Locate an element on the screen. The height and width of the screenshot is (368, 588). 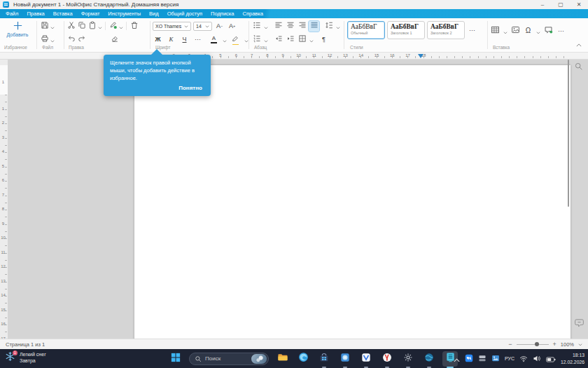
underline-button: Ч is located at coordinates (185, 39).